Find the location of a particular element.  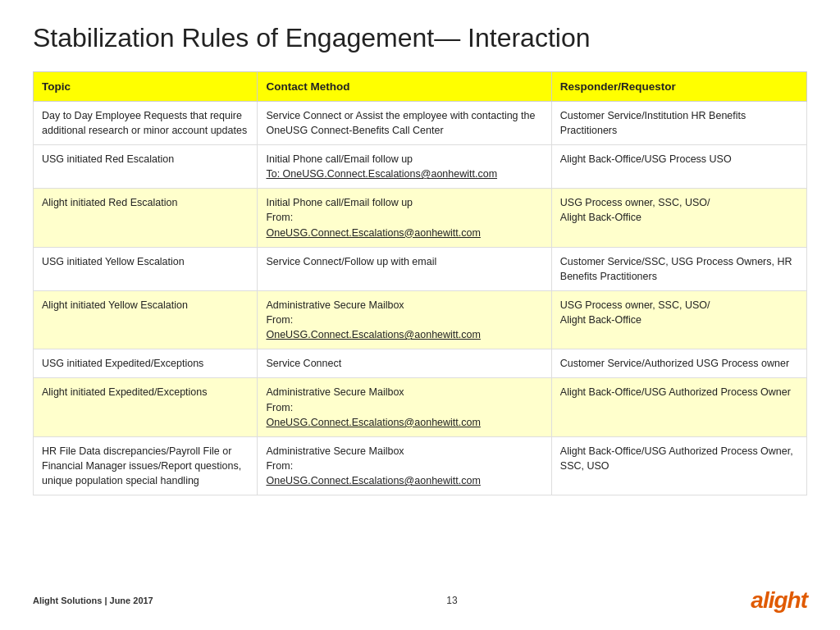

cell-topic: Alight initiated Expedited/Exceptions is located at coordinates (146, 407).